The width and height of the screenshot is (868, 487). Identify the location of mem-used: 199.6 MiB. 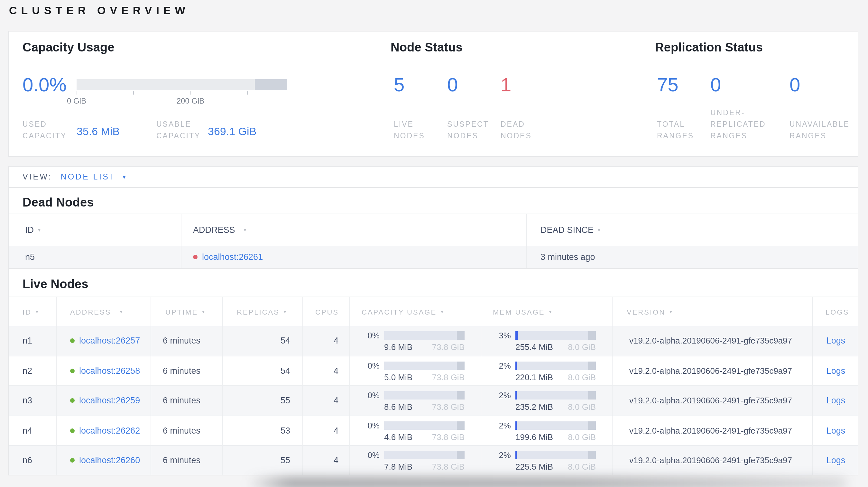
(534, 437).